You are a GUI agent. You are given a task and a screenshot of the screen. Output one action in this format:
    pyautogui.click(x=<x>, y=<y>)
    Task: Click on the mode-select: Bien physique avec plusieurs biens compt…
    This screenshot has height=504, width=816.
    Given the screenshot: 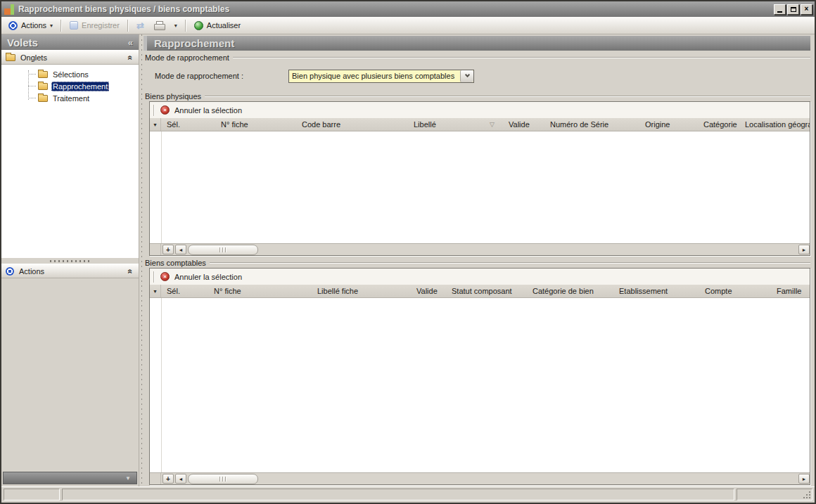 What is the action you would take?
    pyautogui.click(x=381, y=76)
    